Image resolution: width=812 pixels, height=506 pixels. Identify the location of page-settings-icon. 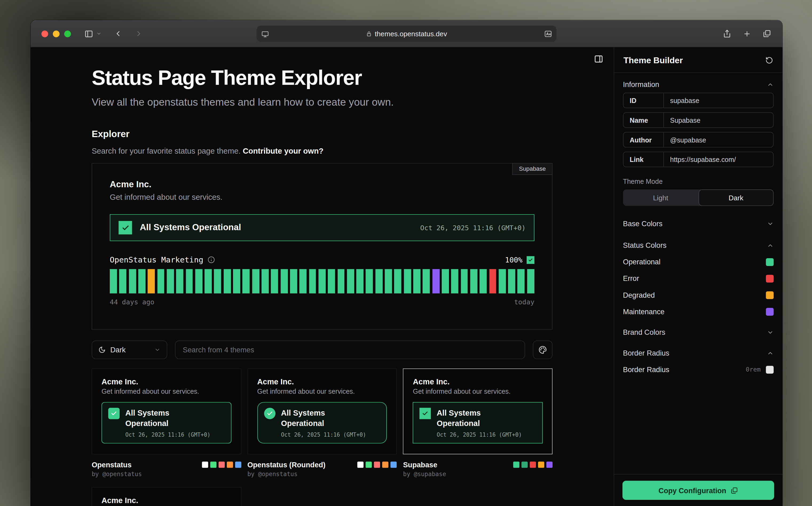
(265, 34).